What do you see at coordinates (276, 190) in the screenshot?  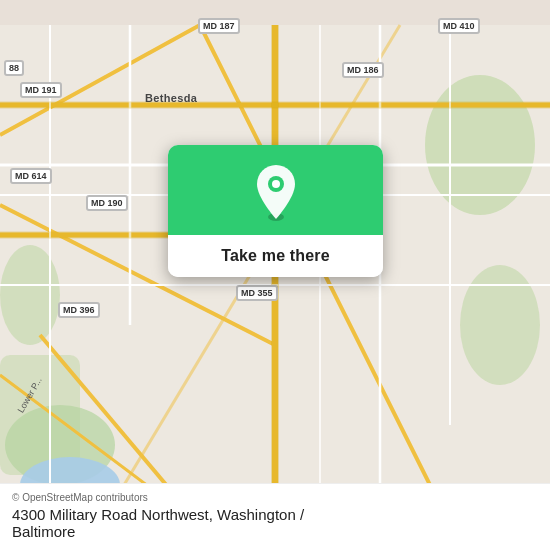 I see `popup-green-header` at bounding box center [276, 190].